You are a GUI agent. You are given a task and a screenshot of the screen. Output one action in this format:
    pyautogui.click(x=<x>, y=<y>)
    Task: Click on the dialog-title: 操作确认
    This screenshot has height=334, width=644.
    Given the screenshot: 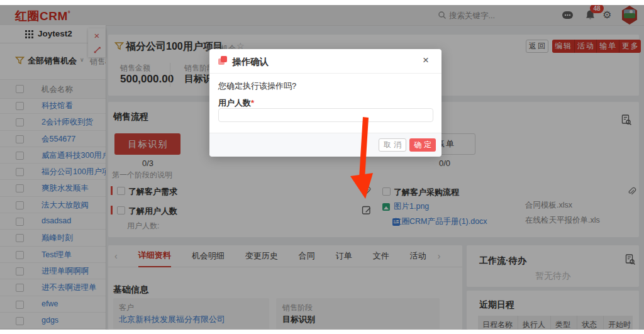 What is the action you would take?
    pyautogui.click(x=250, y=62)
    